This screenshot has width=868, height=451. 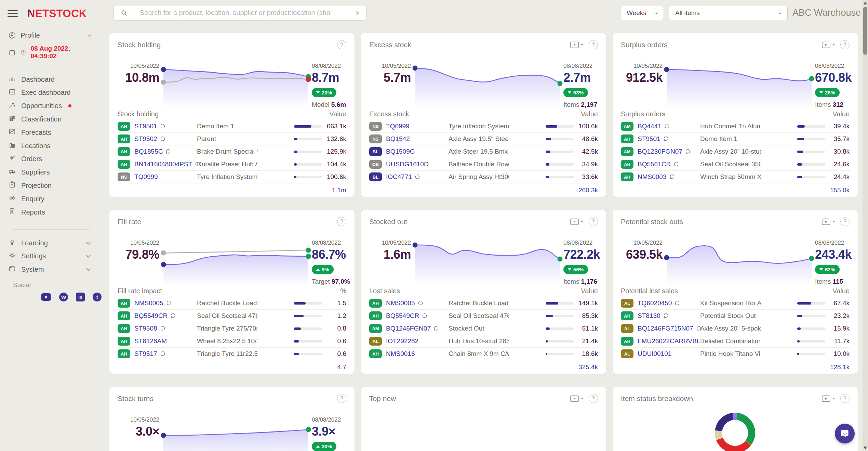 I want to click on scroll-up-arrow, so click(x=865, y=3).